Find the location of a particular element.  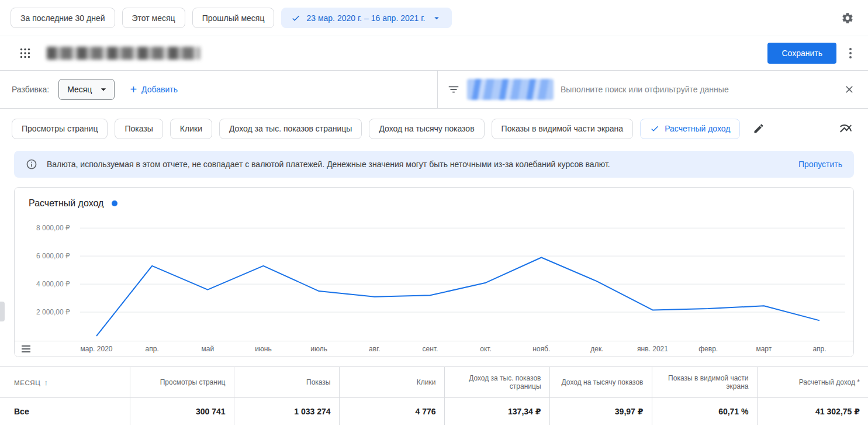

date-preset-chip: Прошлый месяц is located at coordinates (234, 18).